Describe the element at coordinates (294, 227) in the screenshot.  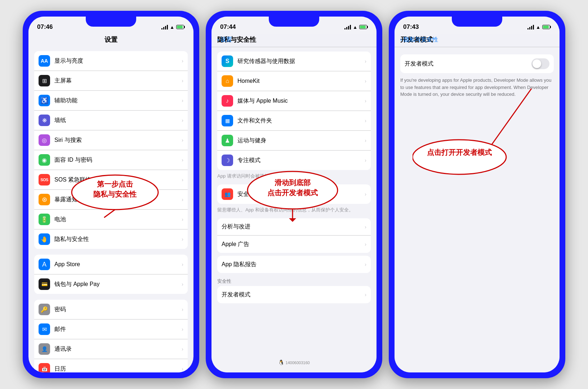
I see `analytics-item: 分析与改进 ›` at that location.